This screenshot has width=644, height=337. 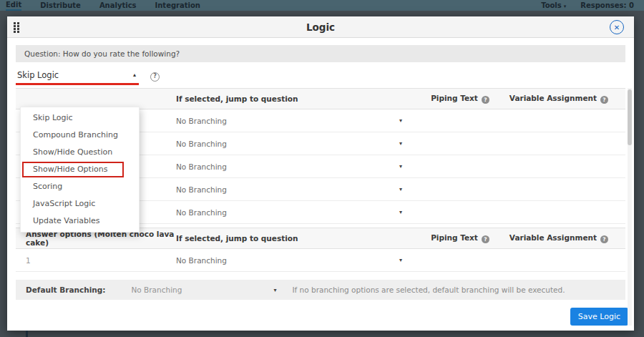 I want to click on save-logic-button: Save Logic, so click(x=600, y=316).